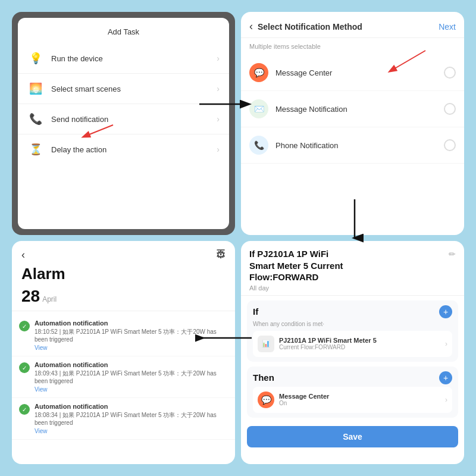 The image size is (476, 476). I want to click on message-notification-icon: ✉️, so click(259, 109).